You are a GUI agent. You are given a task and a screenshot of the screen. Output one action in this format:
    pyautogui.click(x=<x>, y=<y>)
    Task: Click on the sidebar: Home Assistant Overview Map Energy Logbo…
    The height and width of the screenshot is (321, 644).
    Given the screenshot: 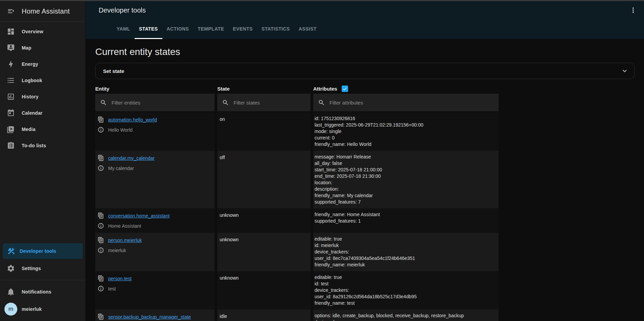 What is the action you would take?
    pyautogui.click(x=43, y=161)
    